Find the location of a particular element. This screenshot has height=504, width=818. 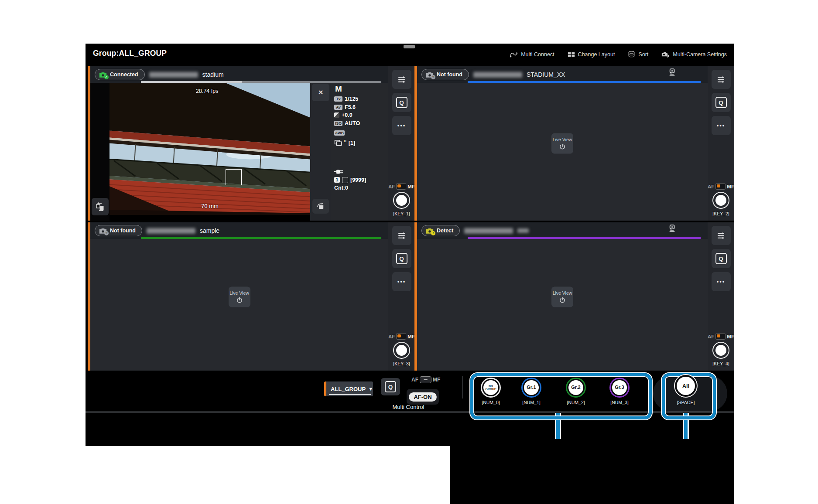

drive-mode-row: H [1] is located at coordinates (361, 143).